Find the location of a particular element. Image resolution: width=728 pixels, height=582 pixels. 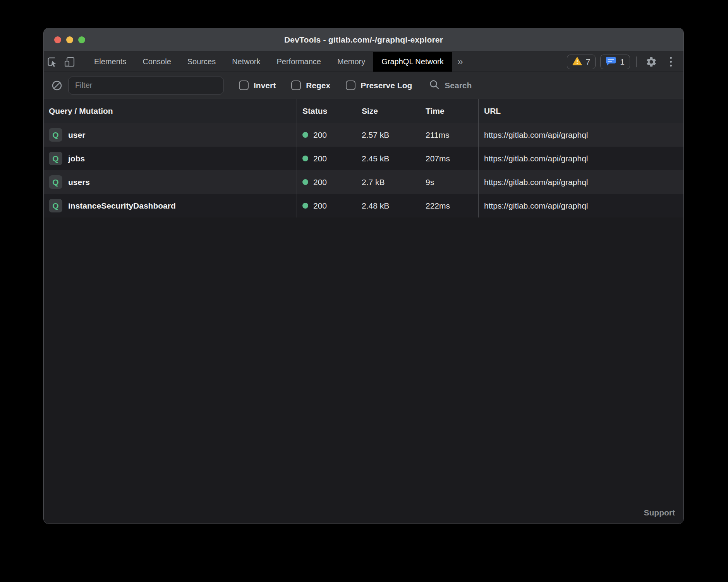

tab-performance: Performance is located at coordinates (299, 62).